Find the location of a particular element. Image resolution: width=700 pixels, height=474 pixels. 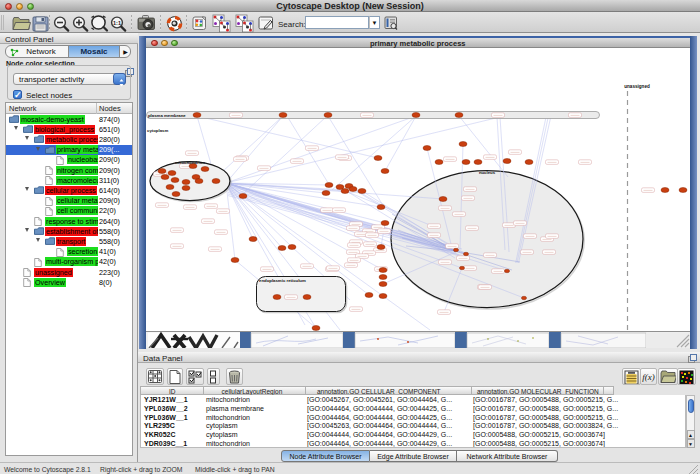

svg-text: nucleus is located at coordinates (488, 172).